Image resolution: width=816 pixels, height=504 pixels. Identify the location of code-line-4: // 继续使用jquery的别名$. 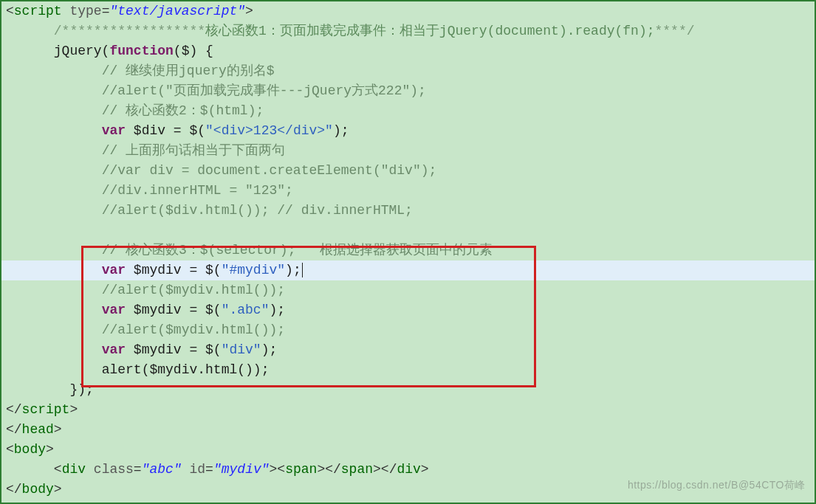
(408, 71).